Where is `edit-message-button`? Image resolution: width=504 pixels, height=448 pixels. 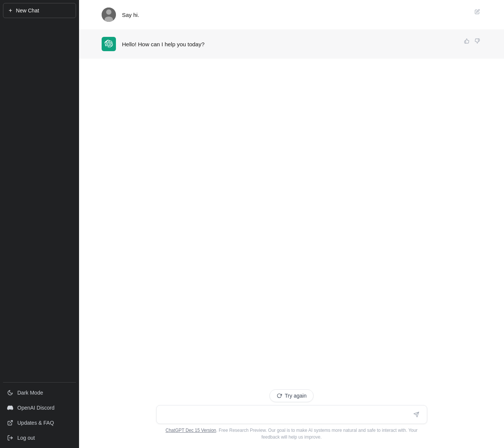
edit-message-button is located at coordinates (477, 12).